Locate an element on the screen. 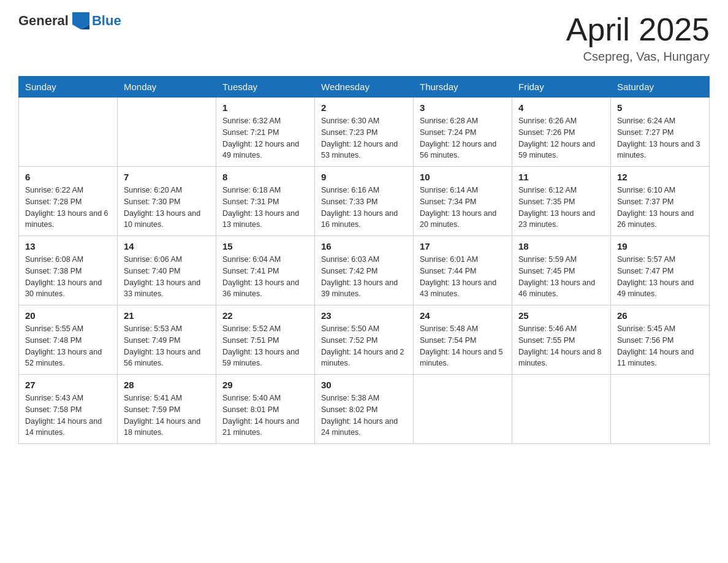 The width and height of the screenshot is (728, 563). title-block: April 2025 Csepreg, Vas, Hungary is located at coordinates (638, 38).